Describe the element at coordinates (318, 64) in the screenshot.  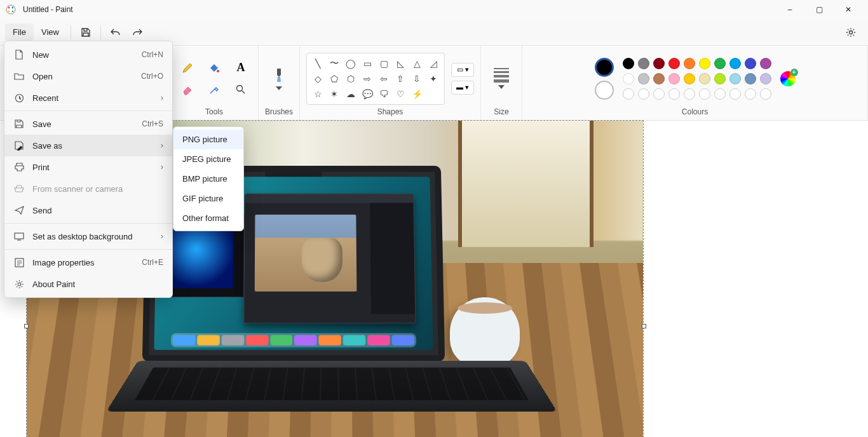
I see `shape-line: ╲` at that location.